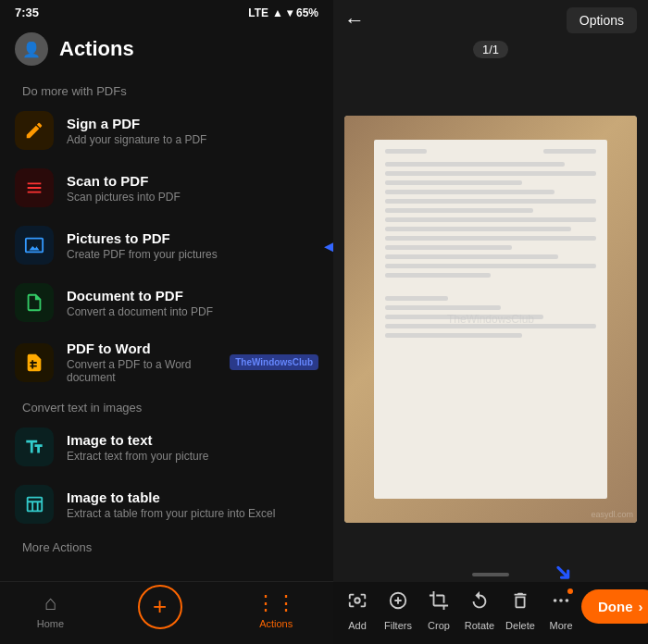 This screenshot has width=648, height=644. I want to click on done-label: Done, so click(616, 607).